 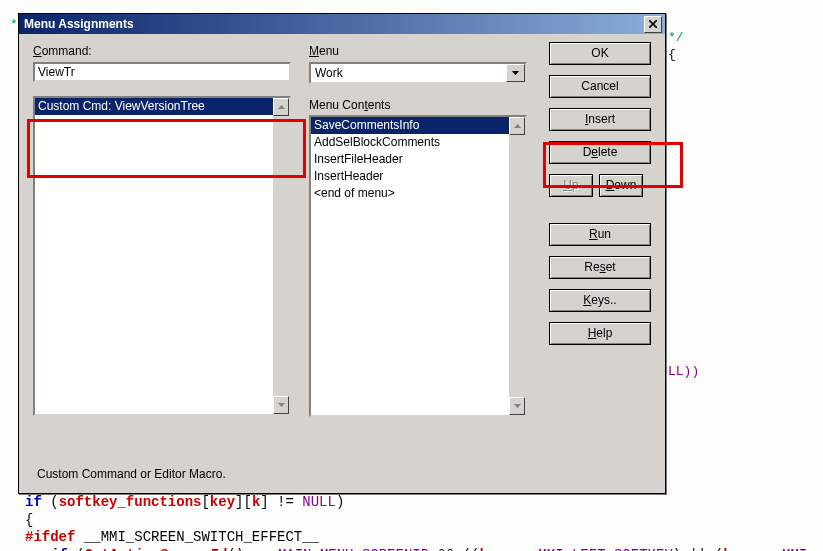 I want to click on menu-contents-item: InsertHeader, so click(x=418, y=176).